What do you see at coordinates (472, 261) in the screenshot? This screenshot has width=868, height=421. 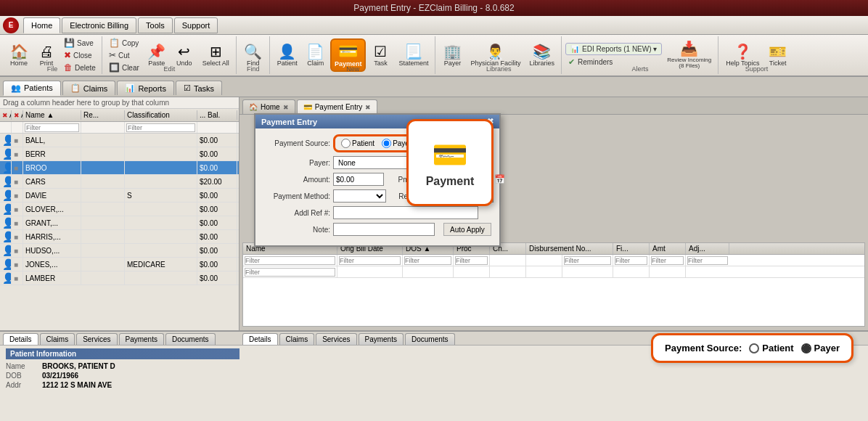 I see `grid-filter-proc` at bounding box center [472, 261].